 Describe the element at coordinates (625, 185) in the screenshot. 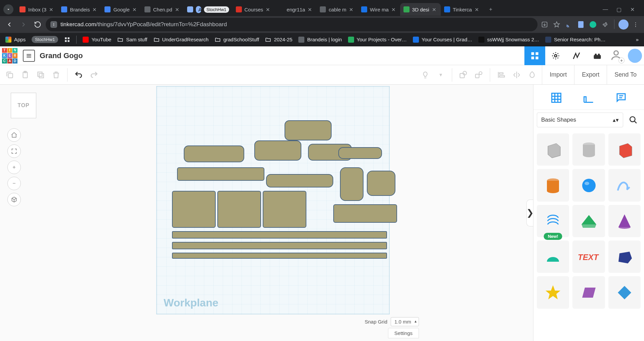

I see `shape-scribble` at that location.